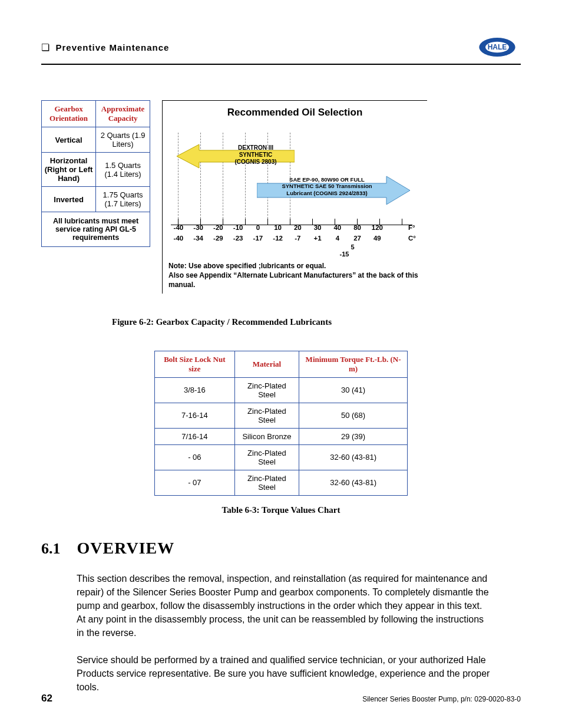 The height and width of the screenshot is (728, 562). Describe the element at coordinates (497, 47) in the screenshot. I see `hale-logo-icon: HALE` at that location.